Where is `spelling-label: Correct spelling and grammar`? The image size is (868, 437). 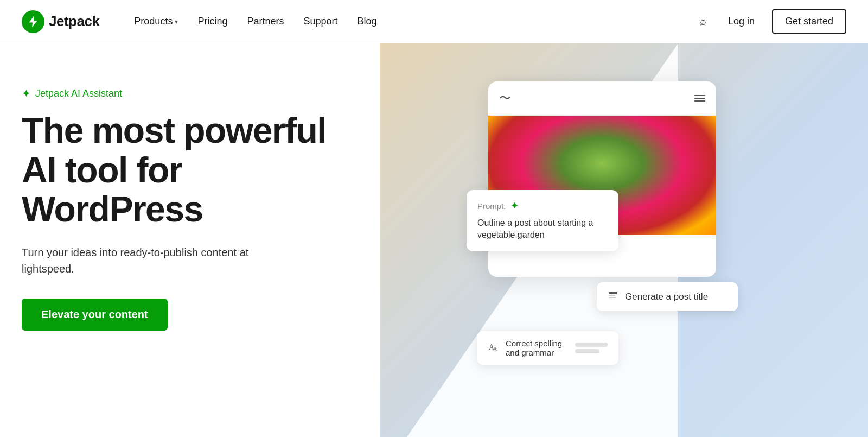
spelling-label: Correct spelling and grammar is located at coordinates (537, 348).